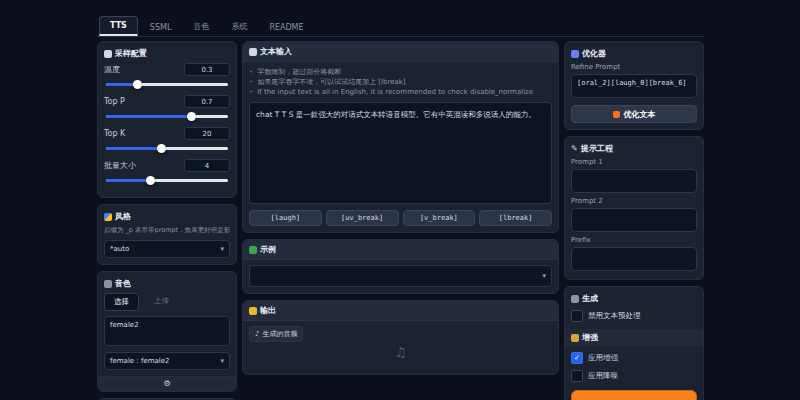 The image size is (800, 400). I want to click on enhance-icon, so click(575, 338).